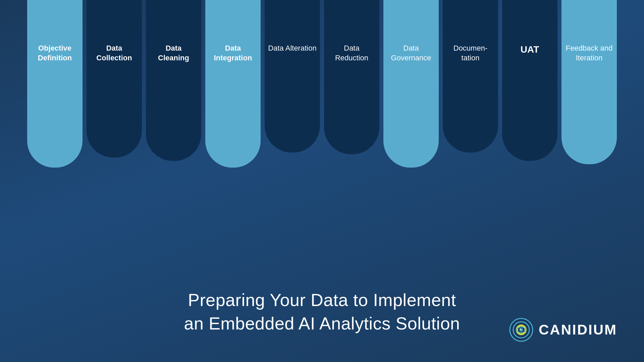  Describe the element at coordinates (411, 53) in the screenshot. I see `pill-label-7: Data Governance` at that location.